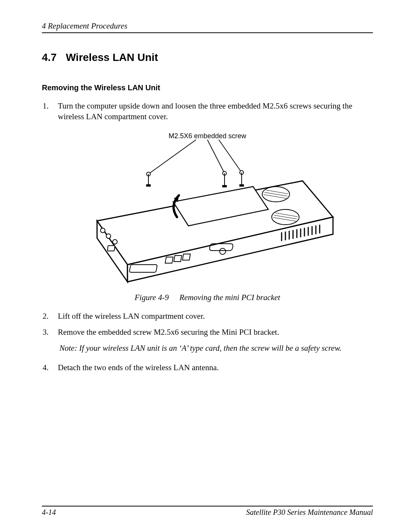 The height and width of the screenshot is (532, 411). Describe the element at coordinates (207, 88) in the screenshot. I see `subheading-removing: Removing the Wireless LAN Unit` at that location.